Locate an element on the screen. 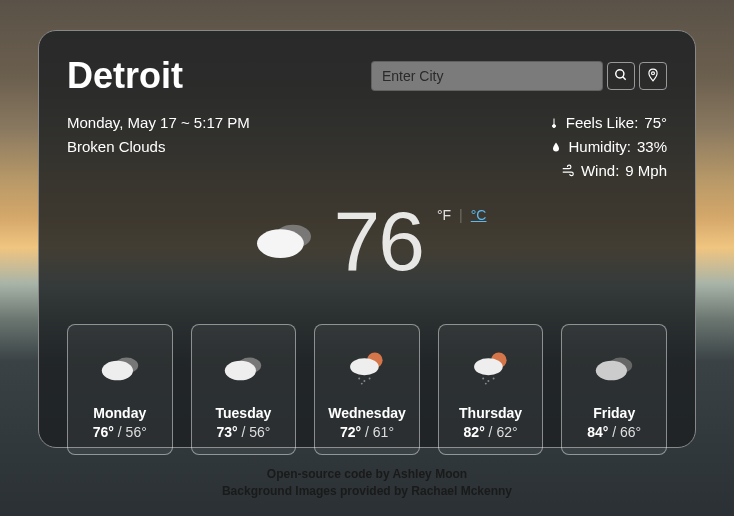  feels-like: Feels Like: 75° is located at coordinates (608, 123).